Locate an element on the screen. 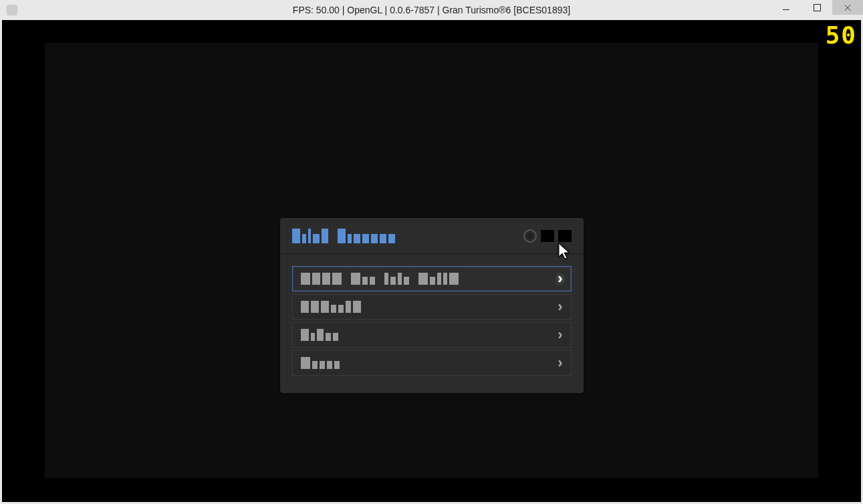 Image resolution: width=863 pixels, height=504 pixels. close-button is located at coordinates (848, 7).